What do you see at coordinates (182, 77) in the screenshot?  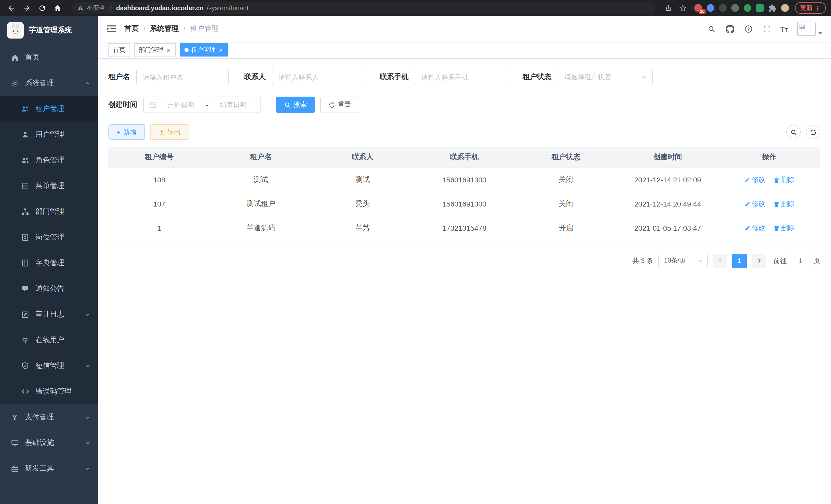 I see `tenant-name-input` at bounding box center [182, 77].